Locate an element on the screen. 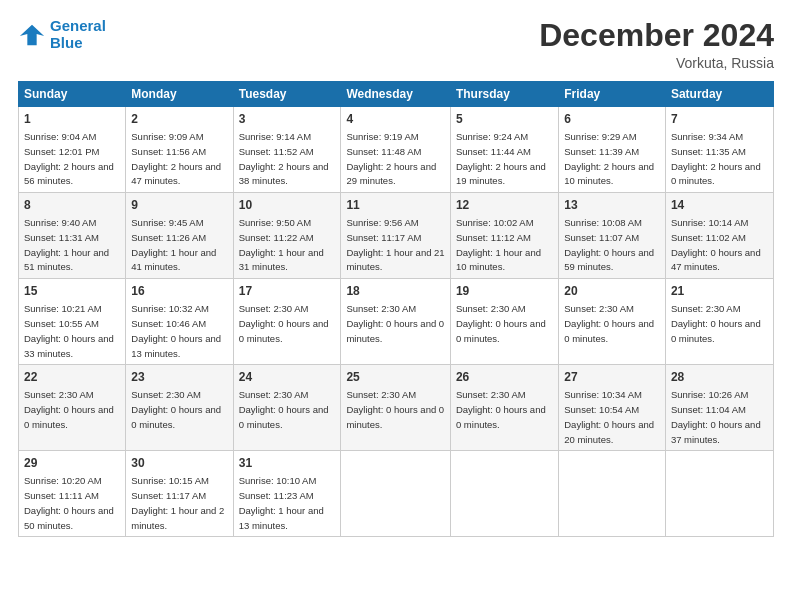 This screenshot has height=612, width=792. calendar-cell: 25Sunset: 2:30 AM Daylight: 0 hours and … is located at coordinates (396, 408).